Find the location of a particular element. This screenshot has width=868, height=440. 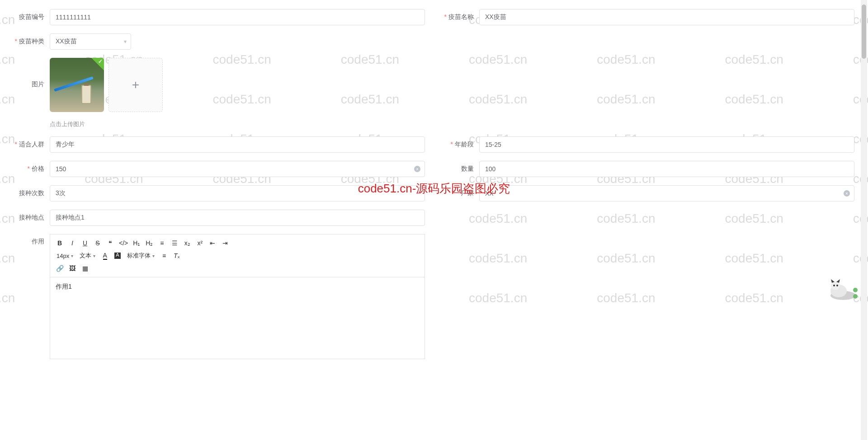

video-button: ▦ is located at coordinates (85, 268).